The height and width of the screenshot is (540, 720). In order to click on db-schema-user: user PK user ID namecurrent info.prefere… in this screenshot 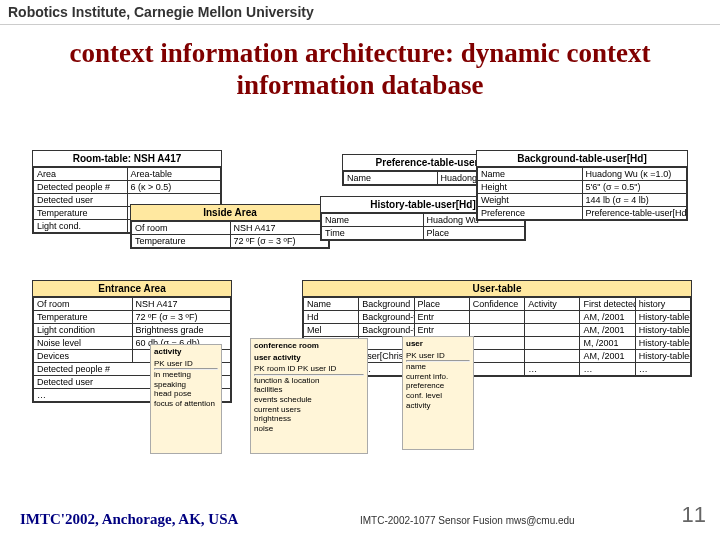, I will do `click(438, 393)`.